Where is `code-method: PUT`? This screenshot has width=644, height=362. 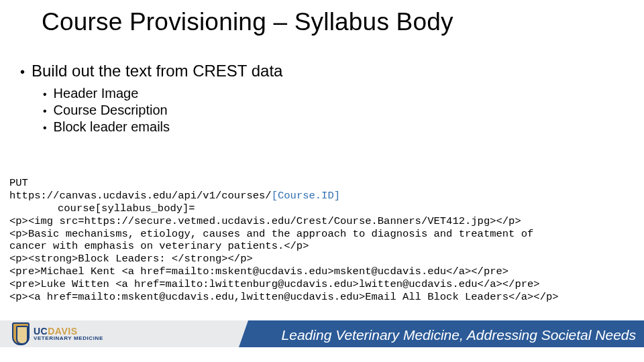
code-method: PUT is located at coordinates (19, 183).